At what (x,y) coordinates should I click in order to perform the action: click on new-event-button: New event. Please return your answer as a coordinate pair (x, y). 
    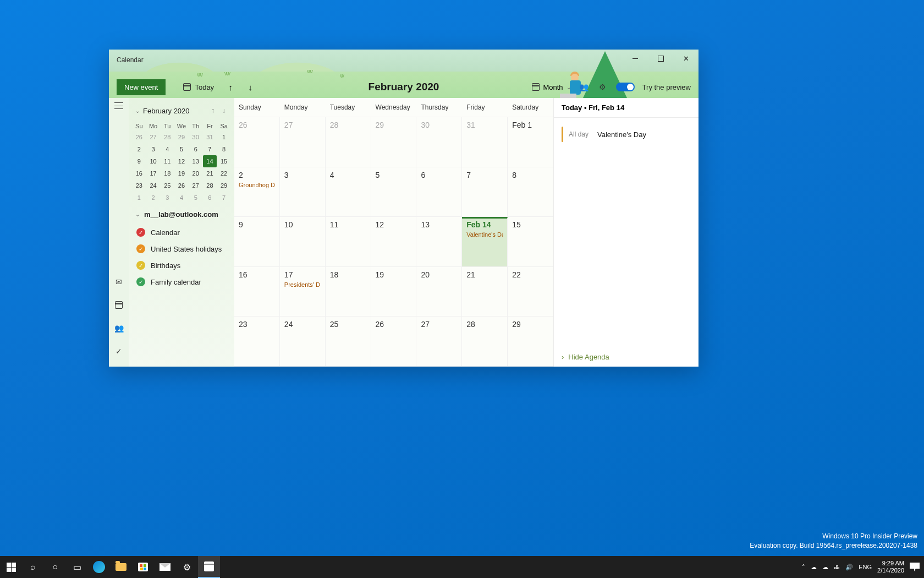
    Looking at the image, I should click on (141, 87).